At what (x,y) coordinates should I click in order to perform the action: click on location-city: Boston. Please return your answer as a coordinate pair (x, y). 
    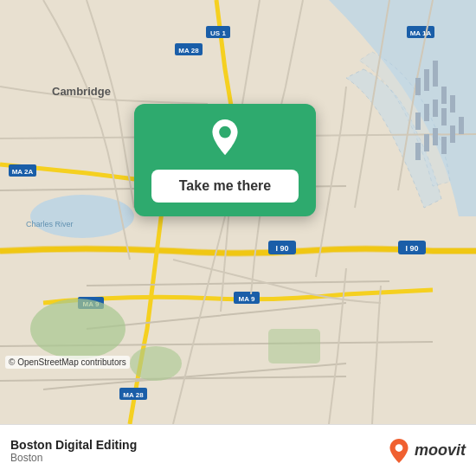
    Looking at the image, I should click on (74, 458).